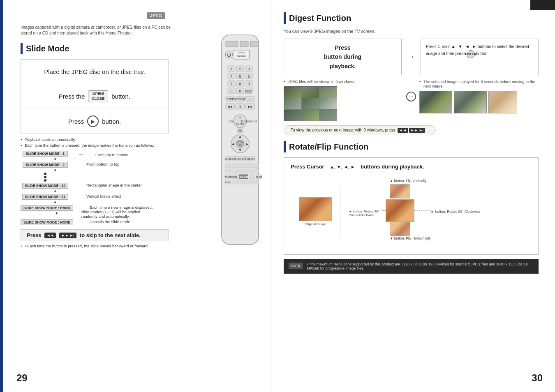 The width and height of the screenshot is (555, 392). Describe the element at coordinates (103, 164) in the screenshot. I see `slide-mode-desc-1: From bottom to top` at that location.